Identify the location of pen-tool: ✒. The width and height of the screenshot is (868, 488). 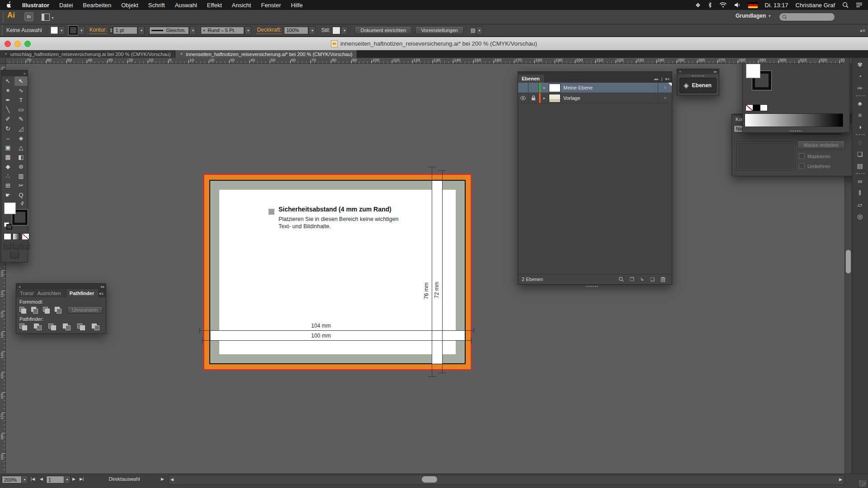
(8, 100).